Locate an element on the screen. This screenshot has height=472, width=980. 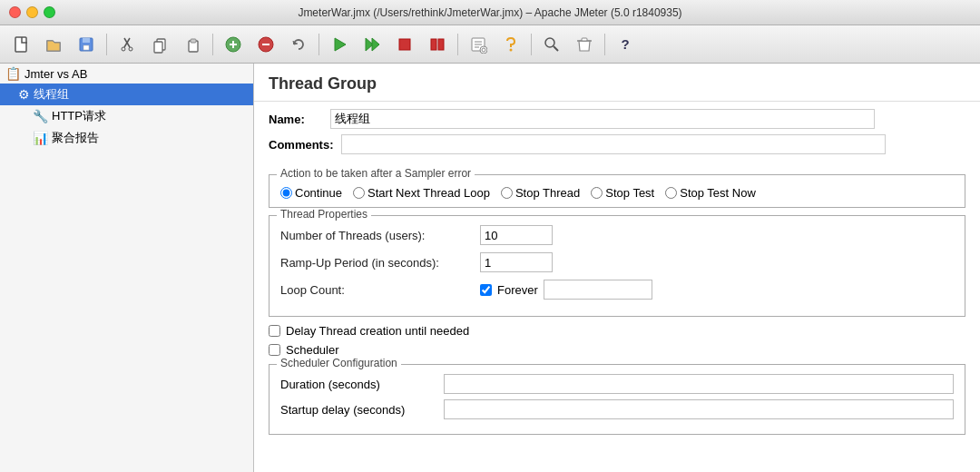
radio-stop-thread: Stop Thread is located at coordinates (541, 192).